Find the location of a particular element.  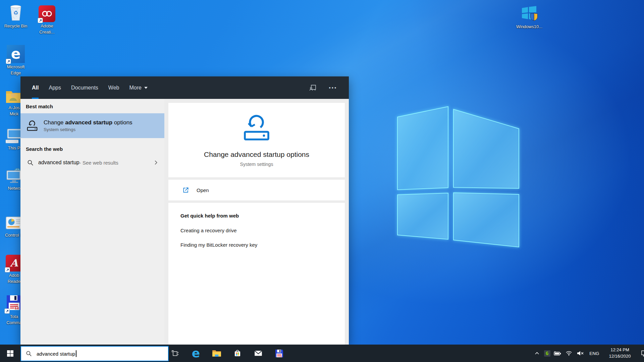

desktop-icon-label: Netwo is located at coordinates (14, 188).